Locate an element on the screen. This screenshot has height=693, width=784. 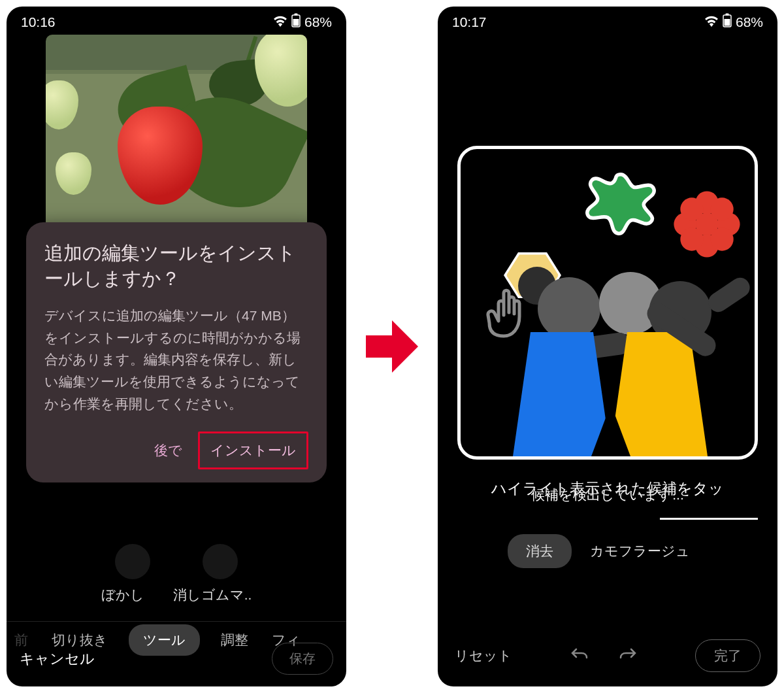
bottom-bar: キャンセル 保存 is located at coordinates (176, 660).